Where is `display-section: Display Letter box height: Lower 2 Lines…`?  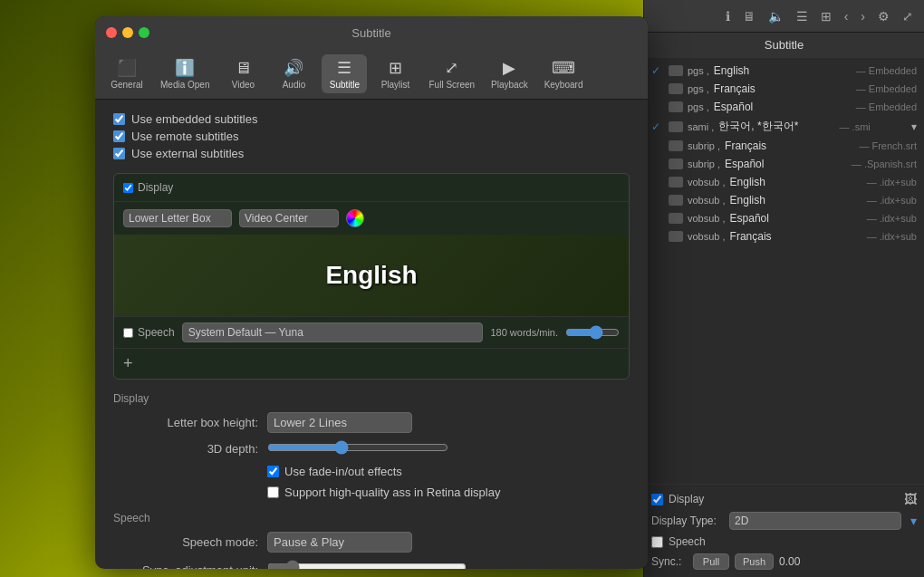
display-section: Display Letter box height: Lower 2 Lines… is located at coordinates (371, 446).